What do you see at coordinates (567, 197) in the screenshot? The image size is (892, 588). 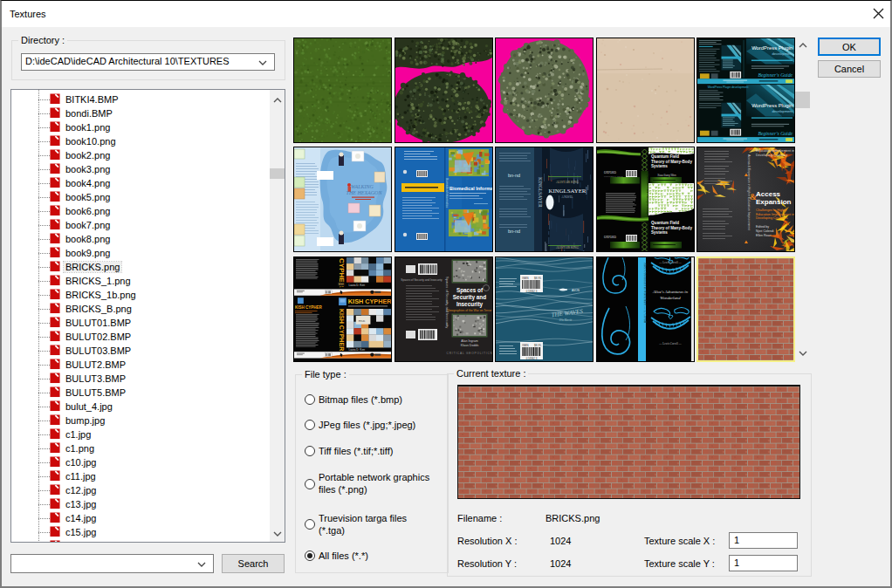 I see `svg-text: A NOVEL` at bounding box center [567, 197].